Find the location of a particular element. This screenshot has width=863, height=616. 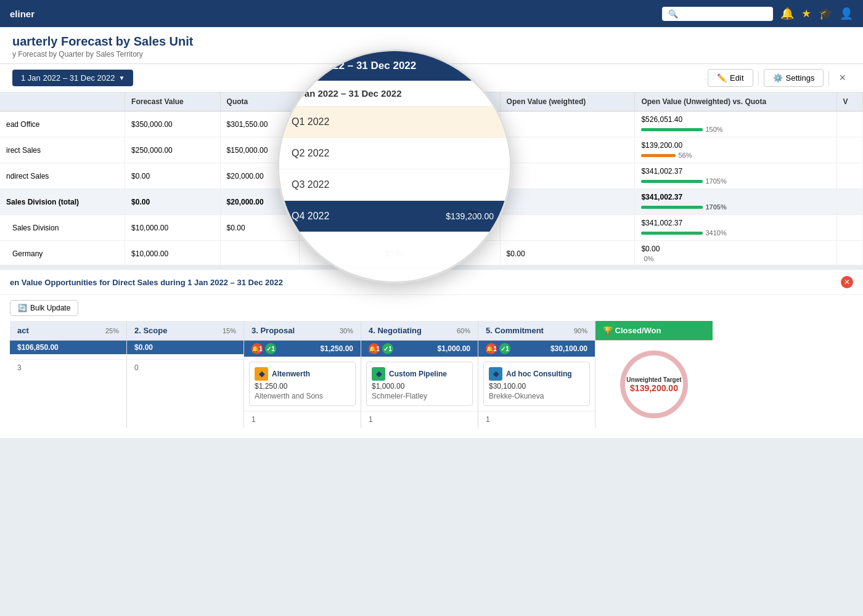

table-row: ndirect Sales is located at coordinates (63, 176).